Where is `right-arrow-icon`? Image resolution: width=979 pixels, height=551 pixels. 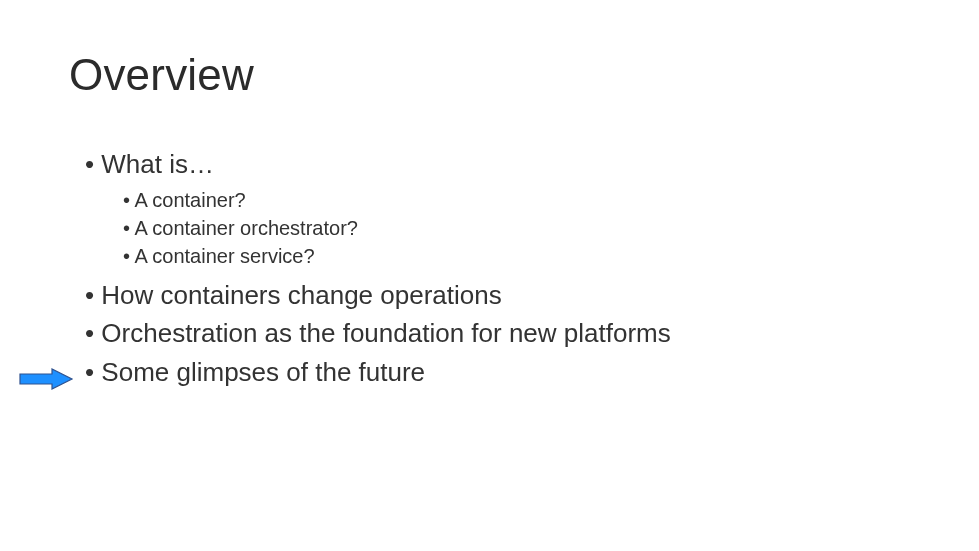
right-arrow-icon is located at coordinates (46, 379).